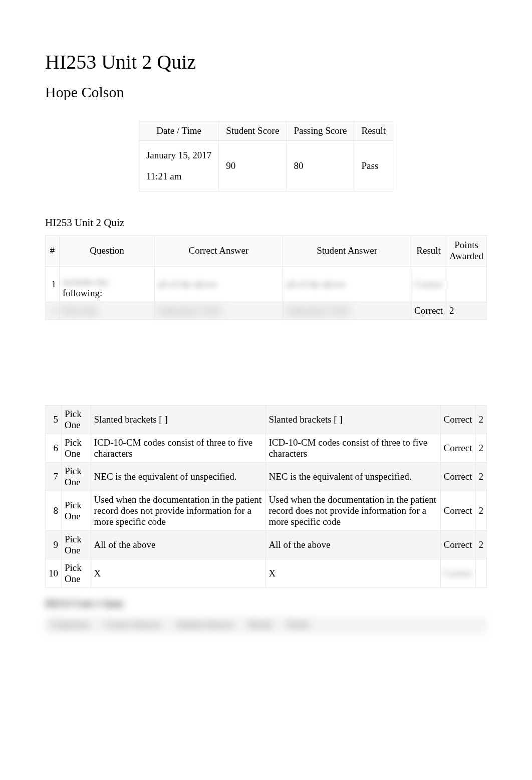  Describe the element at coordinates (107, 285) in the screenshot. I see `row-question: includes thefollowing:` at that location.